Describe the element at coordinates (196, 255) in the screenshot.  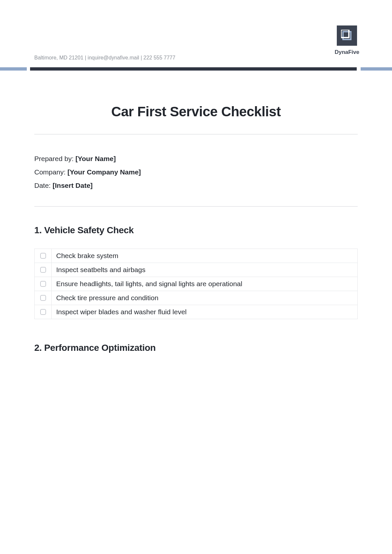
I see `checklist-row: Check brake system` at that location.